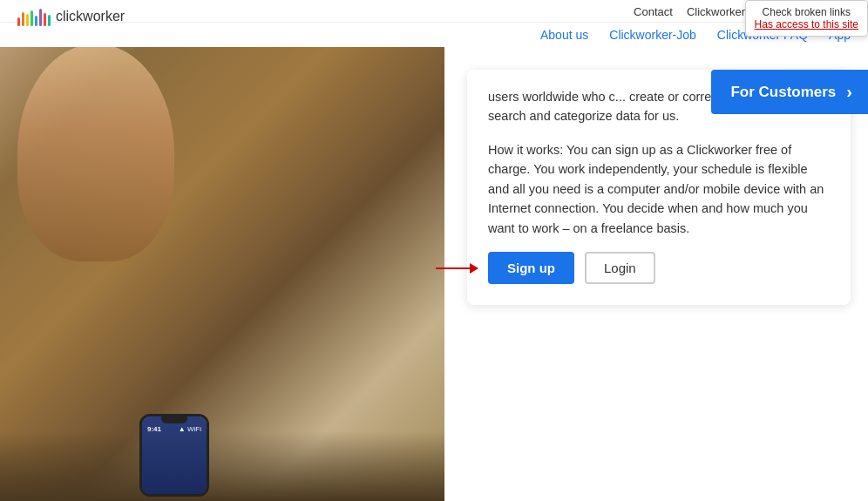 This screenshot has height=501, width=868. I want to click on contact-link: Contact, so click(654, 12).